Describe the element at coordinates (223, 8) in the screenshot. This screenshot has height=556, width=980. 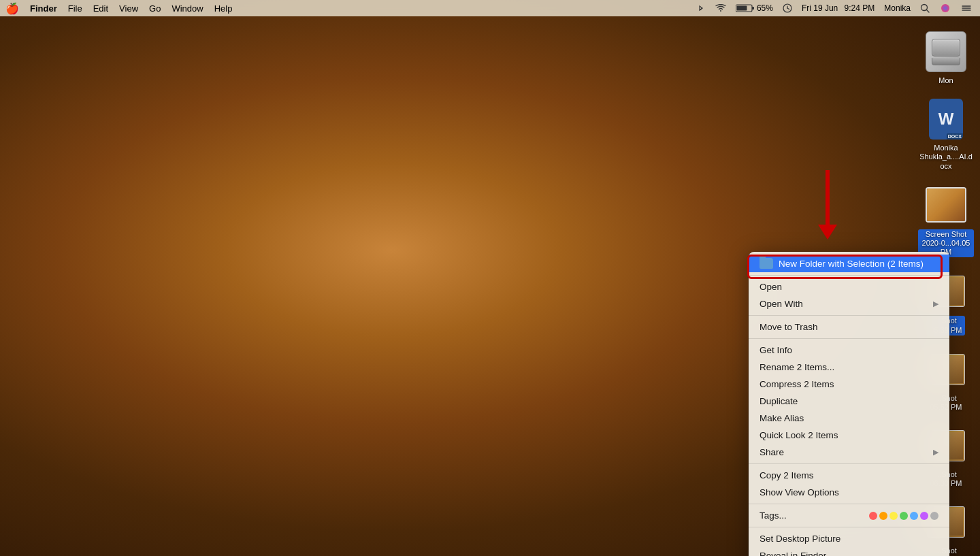
I see `menubar-help: Help` at that location.